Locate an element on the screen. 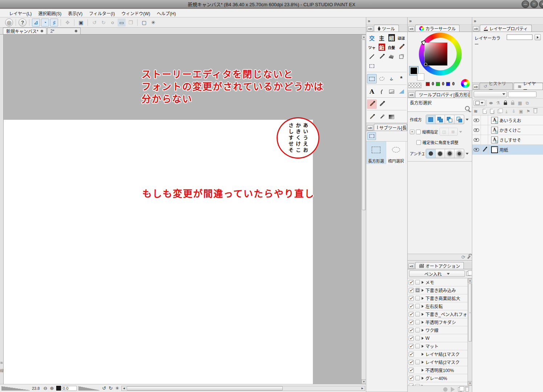 The height and width of the screenshot is (392, 543). custom-tool-sai: 細 is located at coordinates (391, 38).